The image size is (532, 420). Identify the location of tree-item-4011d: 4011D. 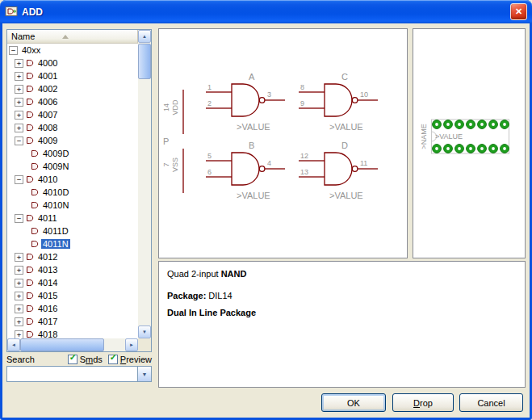
(73, 231).